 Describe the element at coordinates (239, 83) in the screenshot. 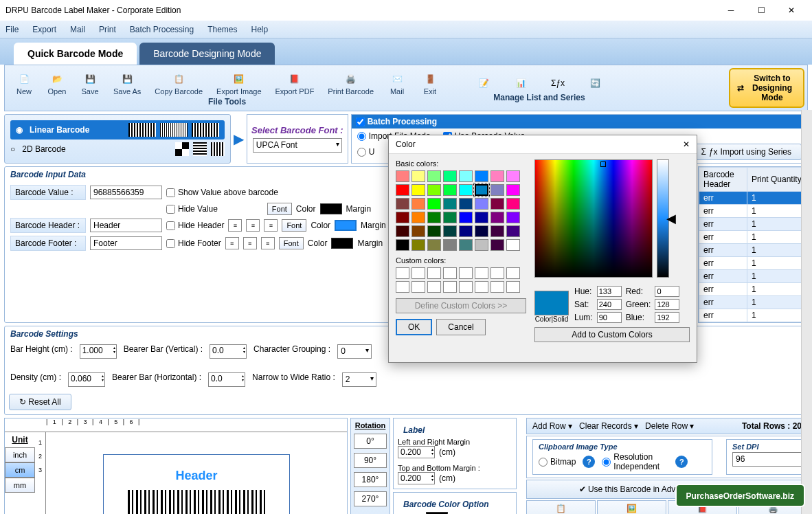

I see `toolbar-export-image: 🖼️Export Image` at that location.